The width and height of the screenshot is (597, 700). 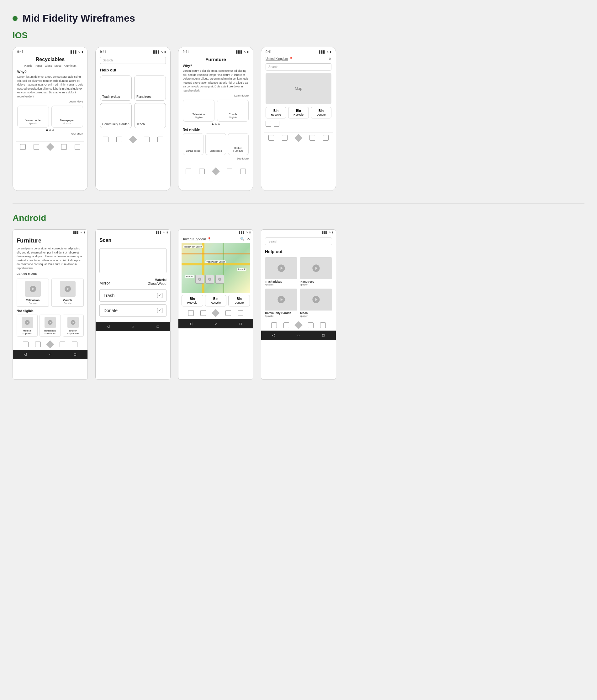 I want to click on android-help-nav-b, so click(x=286, y=325).